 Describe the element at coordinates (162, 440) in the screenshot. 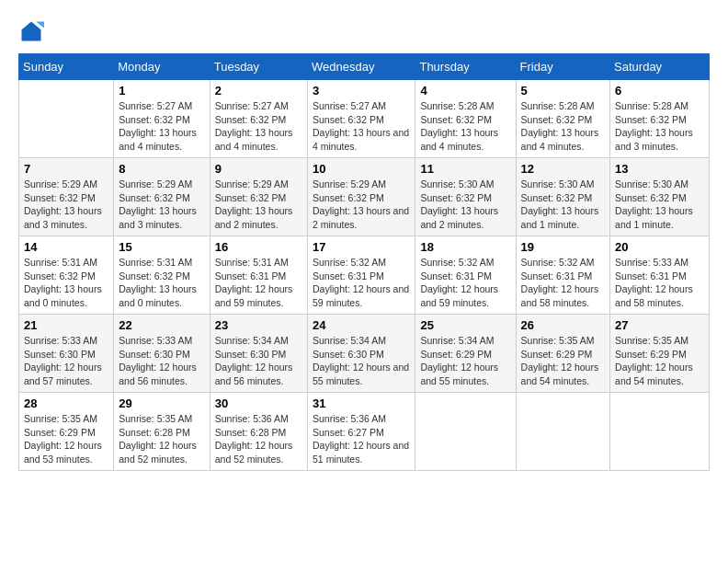

I see `day-info: Sunrise: 5:35 AMSunset: 6:28 PMDaylight:…` at that location.